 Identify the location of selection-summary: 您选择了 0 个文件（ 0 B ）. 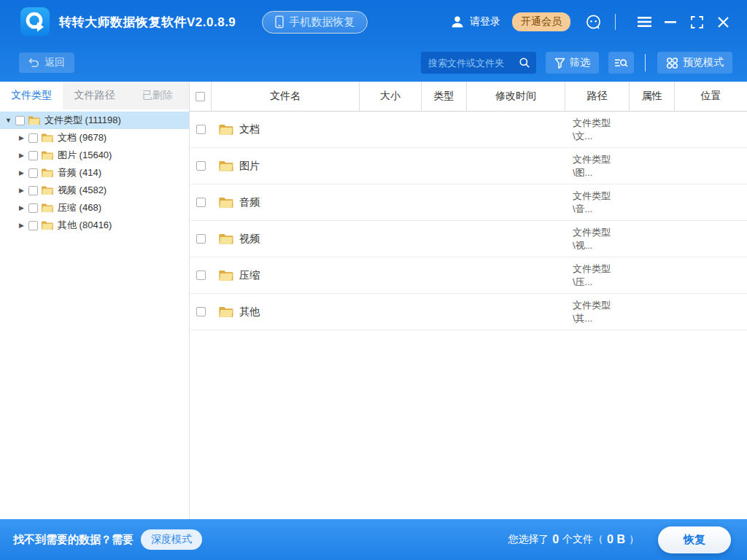
(573, 540).